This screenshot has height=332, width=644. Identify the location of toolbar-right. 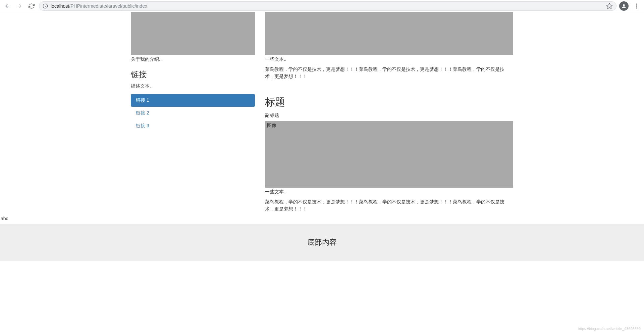
(630, 6).